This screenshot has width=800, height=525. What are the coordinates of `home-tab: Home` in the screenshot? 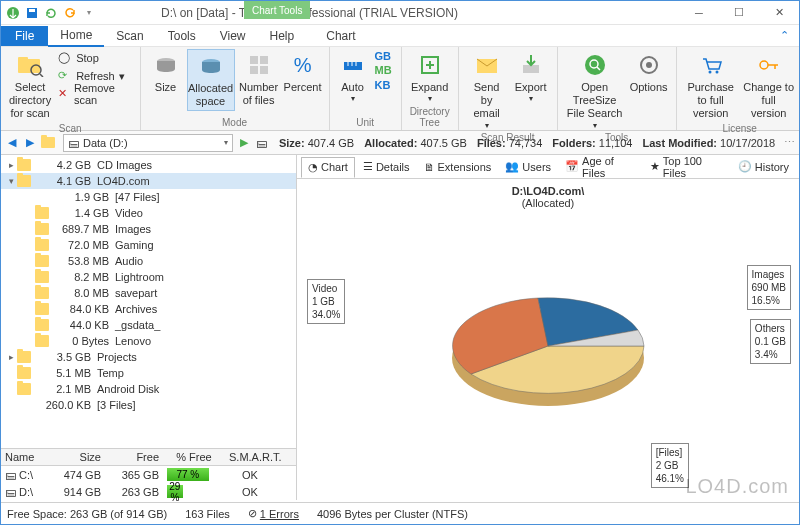 It's located at (76, 36).